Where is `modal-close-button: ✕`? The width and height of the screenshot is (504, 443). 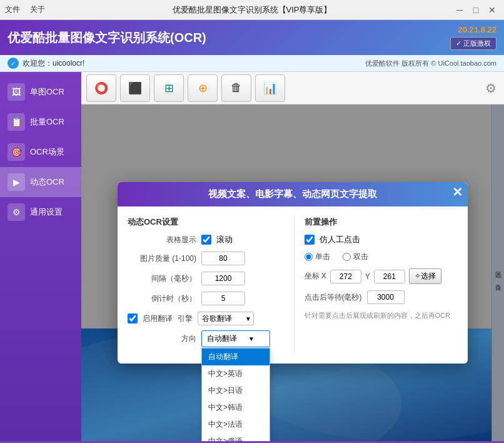 modal-close-button: ✕ is located at coordinates (458, 192).